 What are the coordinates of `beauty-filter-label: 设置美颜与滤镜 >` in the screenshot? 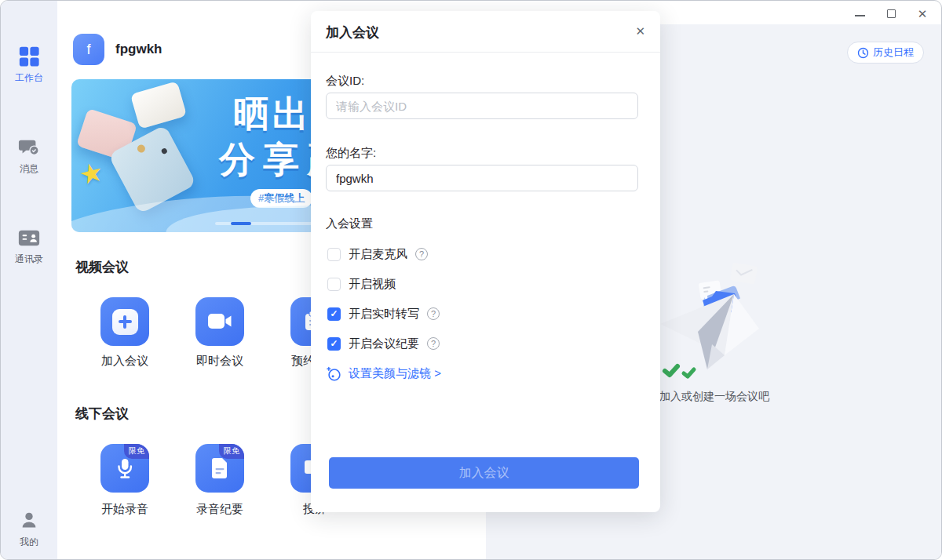 It's located at (395, 373).